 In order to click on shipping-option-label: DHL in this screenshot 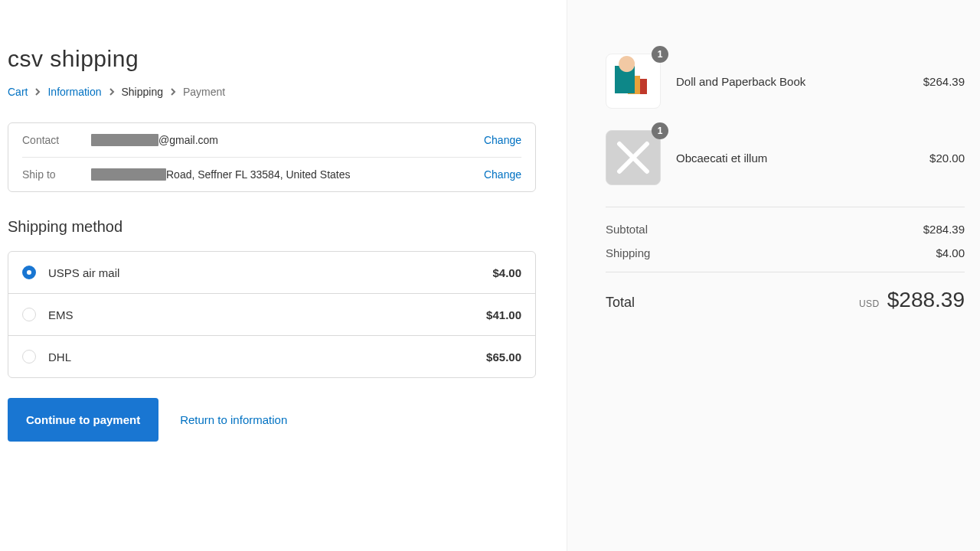, I will do `click(267, 357)`.